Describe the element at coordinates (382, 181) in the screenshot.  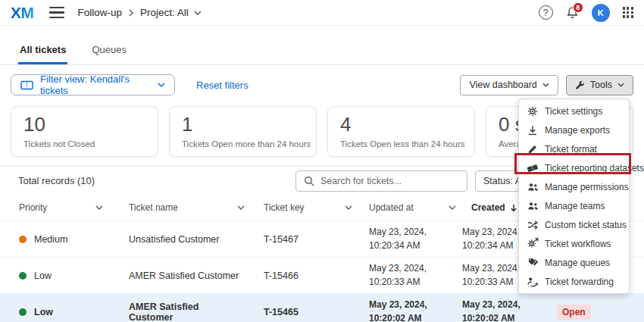
I see `search-box` at that location.